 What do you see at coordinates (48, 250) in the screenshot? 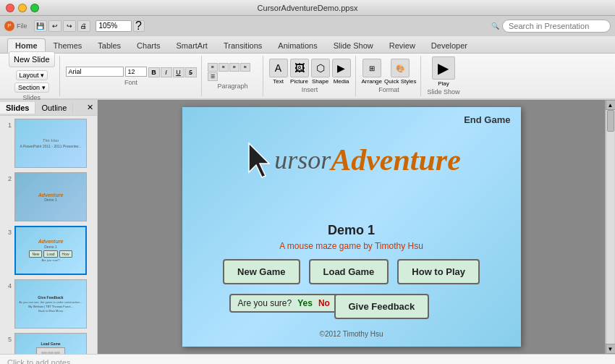
I see `list-item: 3 Adventure Demo 1 New Load How Are you …` at bounding box center [48, 250].